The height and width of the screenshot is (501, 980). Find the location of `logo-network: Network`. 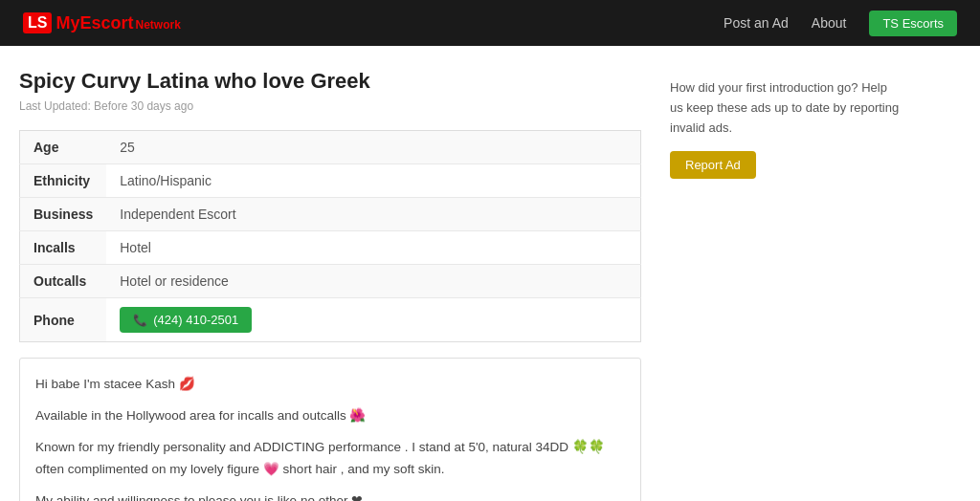

logo-network: Network is located at coordinates (159, 25).